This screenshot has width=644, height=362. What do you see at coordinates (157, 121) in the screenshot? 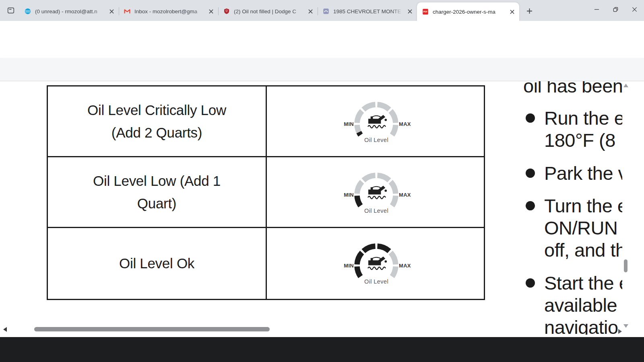
I see `table-cell-label: Oil Level Critically Low (Add 2 Quarts)` at bounding box center [157, 121].